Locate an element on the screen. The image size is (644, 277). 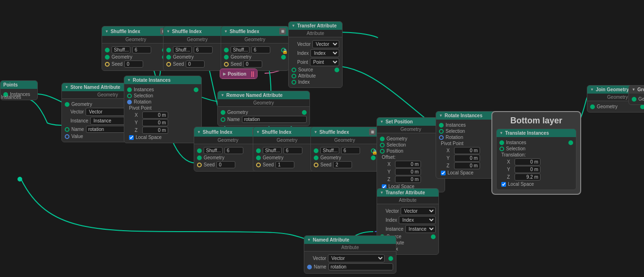
shuffle3-node: ▼ Shuffle Index ⊞ Geometry Shuff... 🔒 Ge… is located at coordinates (255, 48).